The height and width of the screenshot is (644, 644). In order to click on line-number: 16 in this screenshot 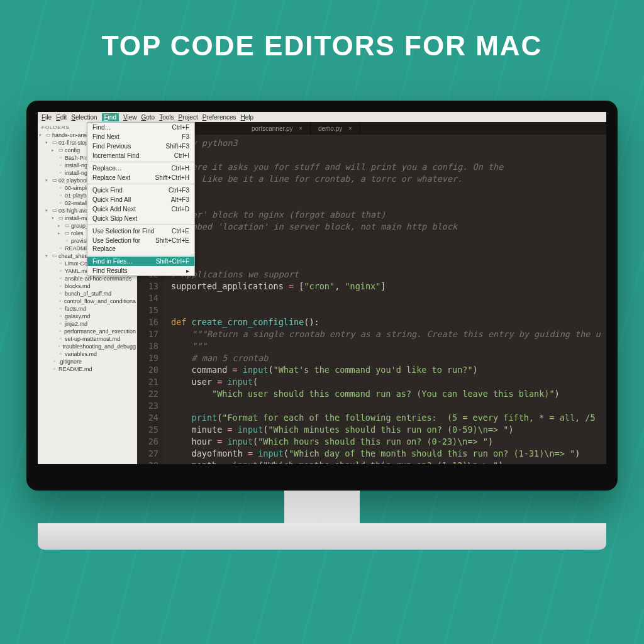, I will do `click(148, 322)`.